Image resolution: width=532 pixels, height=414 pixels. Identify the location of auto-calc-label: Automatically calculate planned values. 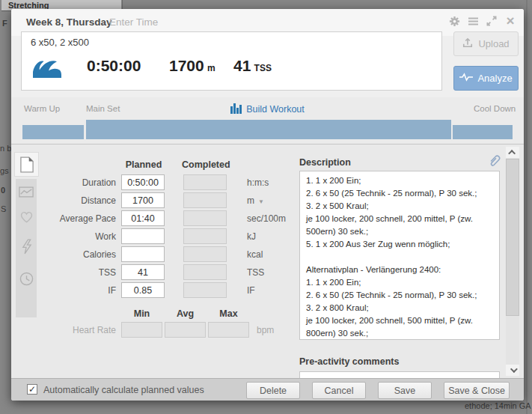
(124, 390).